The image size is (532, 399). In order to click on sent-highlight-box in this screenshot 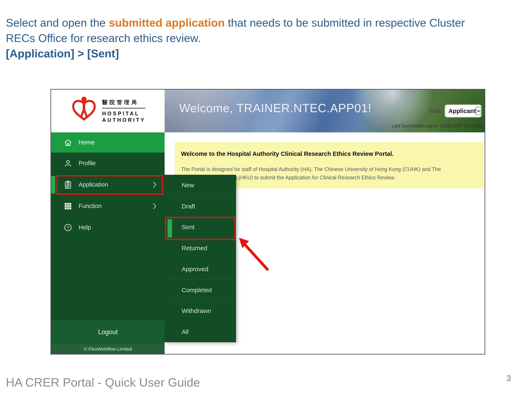, I will do `click(200, 228)`.